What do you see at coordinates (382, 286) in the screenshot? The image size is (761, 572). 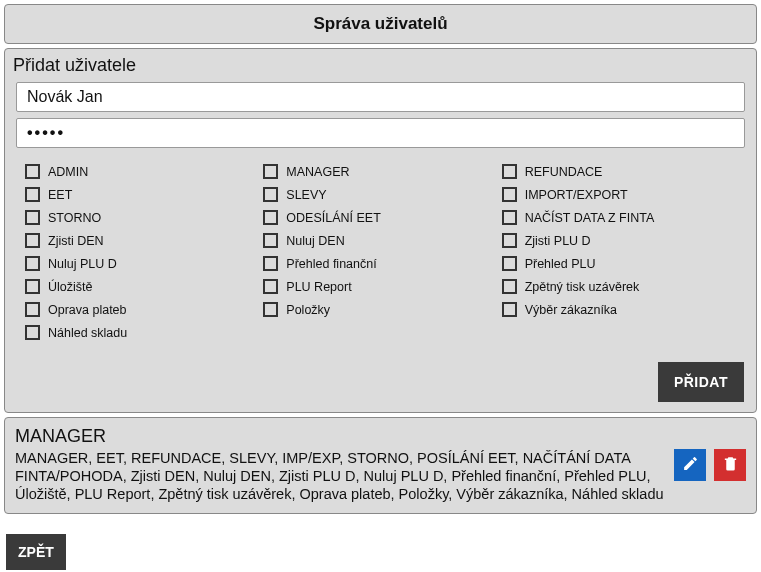 I see `permission-plu_report: PLU Report` at bounding box center [382, 286].